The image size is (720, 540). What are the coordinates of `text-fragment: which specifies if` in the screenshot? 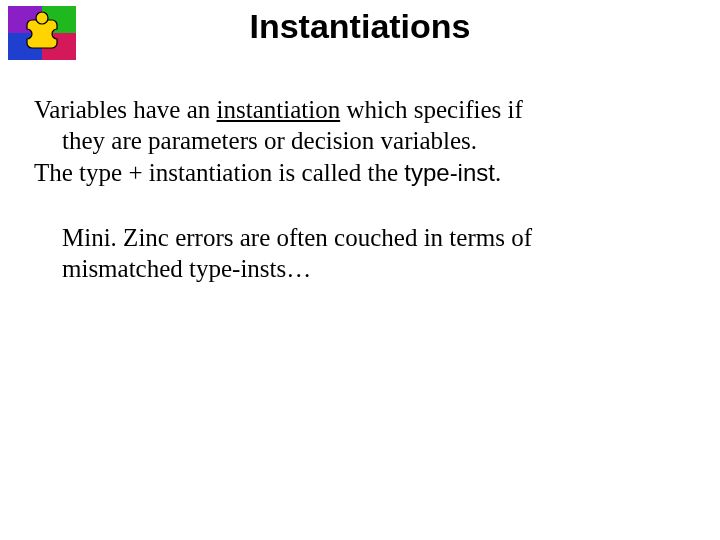 It's located at (432, 110).